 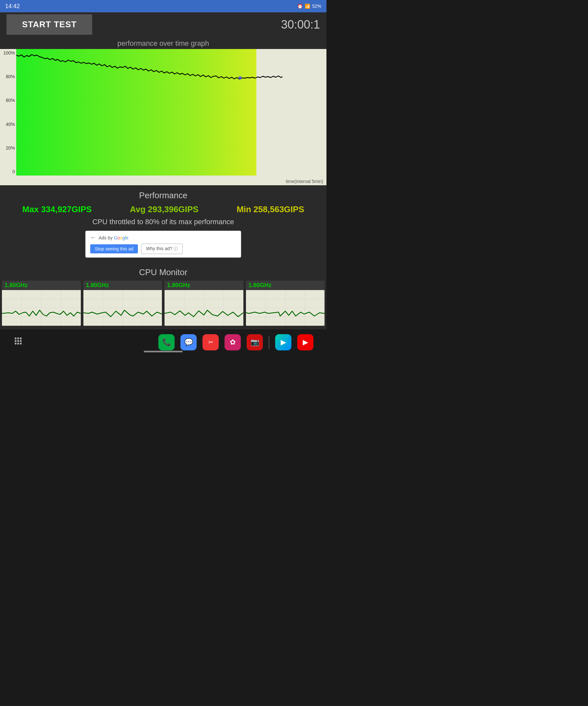 I want to click on y-axis-labels: 100% 80% 60% 40% 20% 0, so click(x=8, y=112).